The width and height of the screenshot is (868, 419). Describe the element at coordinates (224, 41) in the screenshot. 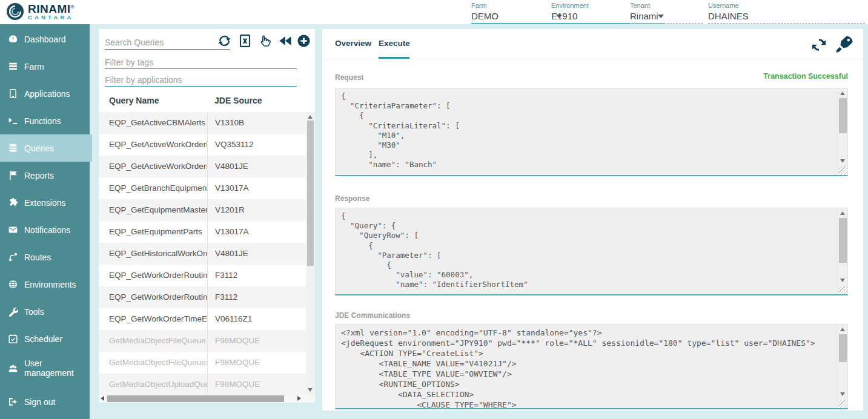

I see `sync-icon` at that location.